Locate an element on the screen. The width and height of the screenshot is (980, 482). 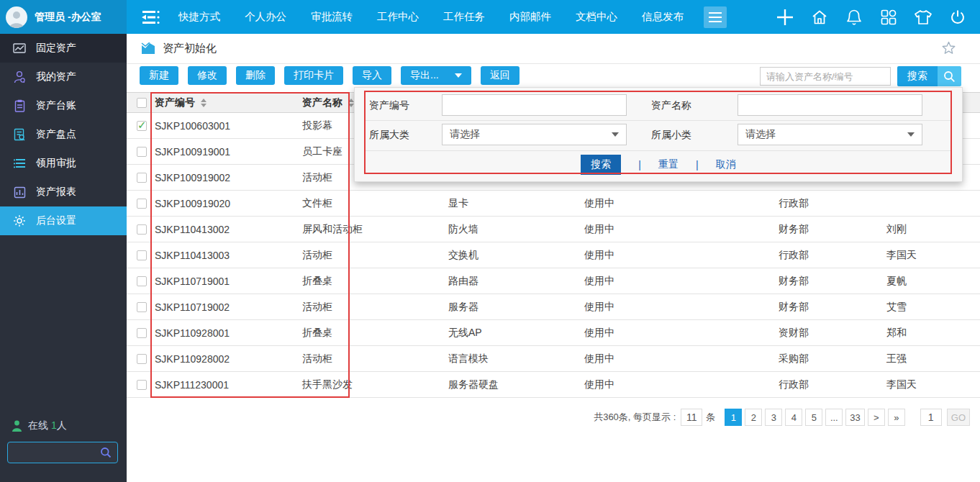
table-row: SJKP110928001 折叠桌 无线AP 使用中 资财部 郑和 is located at coordinates (553, 333).